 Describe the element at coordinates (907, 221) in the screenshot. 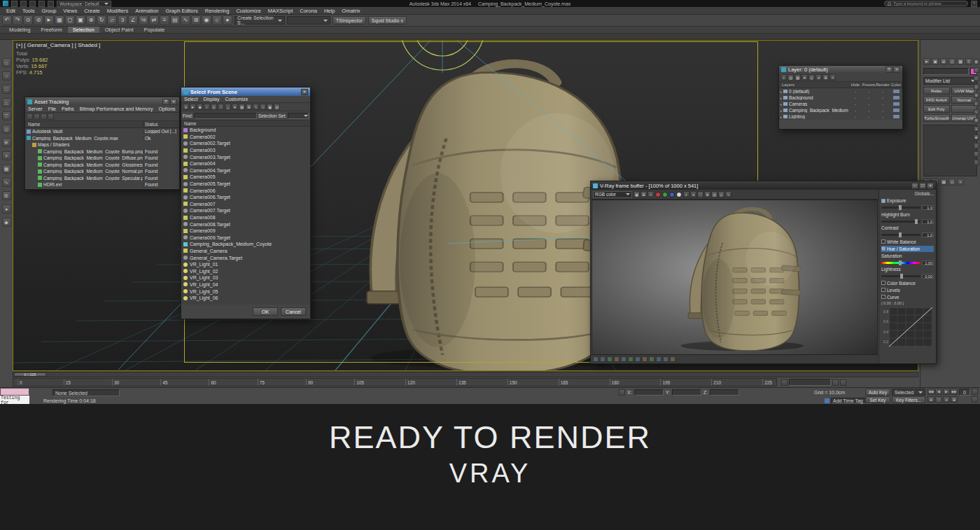

I see `highlight-burn-slider: 1,0` at that location.